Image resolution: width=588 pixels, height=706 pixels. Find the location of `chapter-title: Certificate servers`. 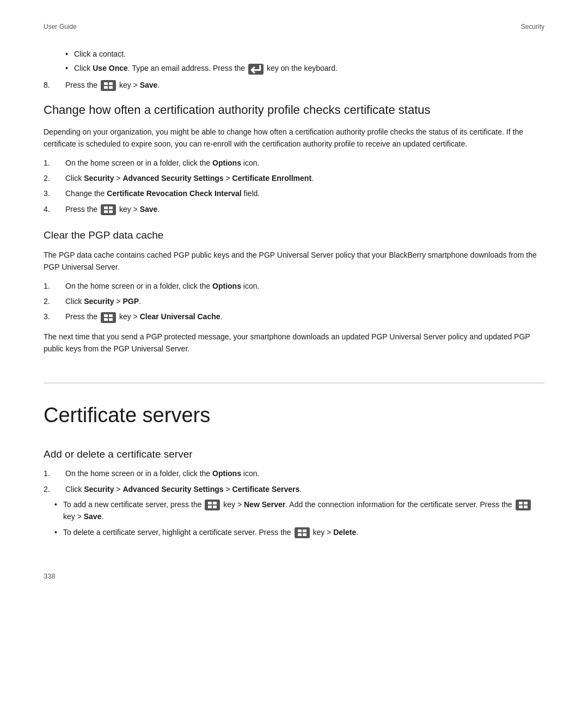

chapter-title: Certificate servers is located at coordinates (294, 406).